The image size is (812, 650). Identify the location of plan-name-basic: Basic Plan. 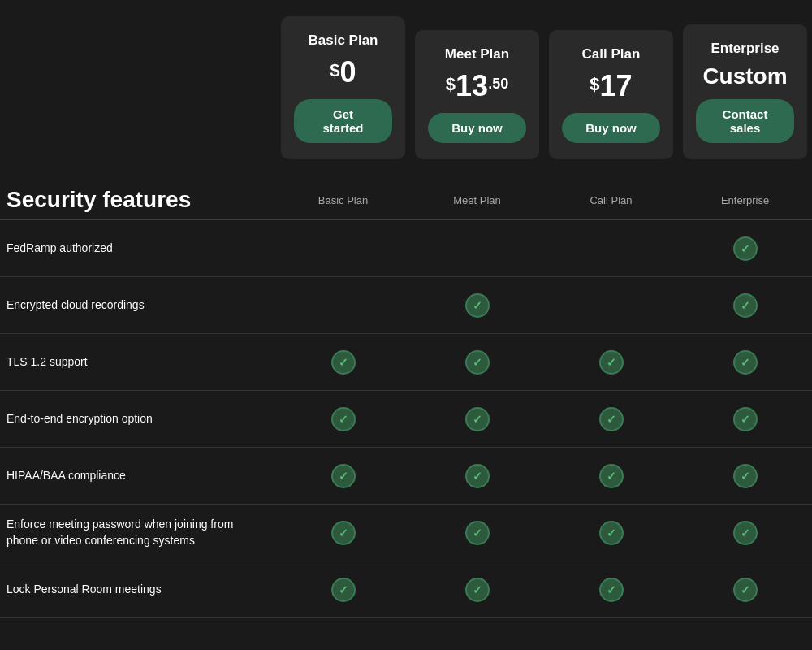
(343, 41).